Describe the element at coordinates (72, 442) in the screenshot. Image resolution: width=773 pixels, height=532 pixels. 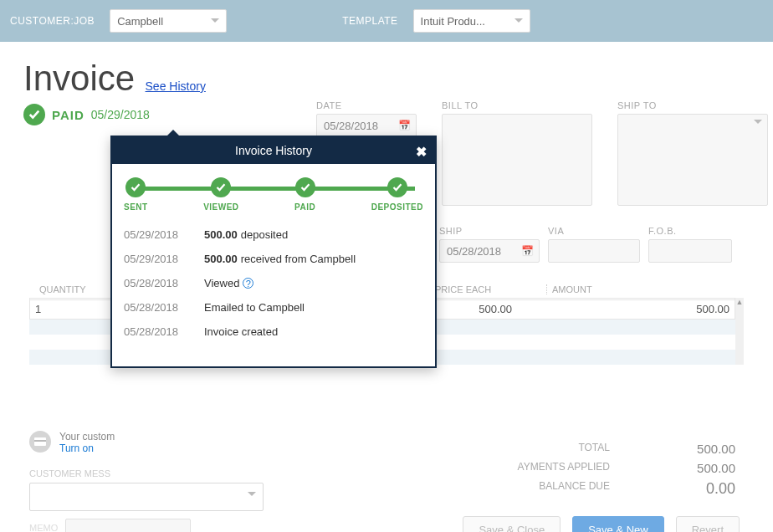
I see `payments-hint: Your custom Turn on` at that location.